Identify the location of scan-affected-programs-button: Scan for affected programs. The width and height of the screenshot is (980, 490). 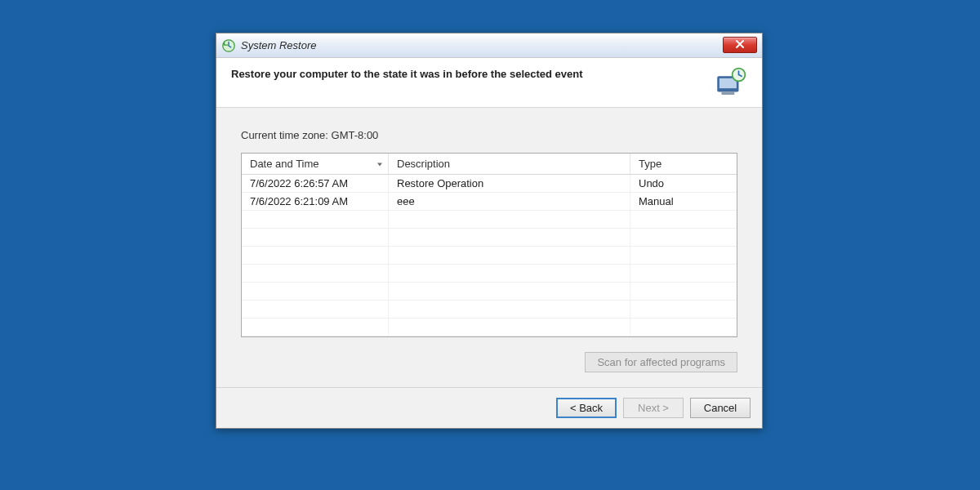
(662, 363).